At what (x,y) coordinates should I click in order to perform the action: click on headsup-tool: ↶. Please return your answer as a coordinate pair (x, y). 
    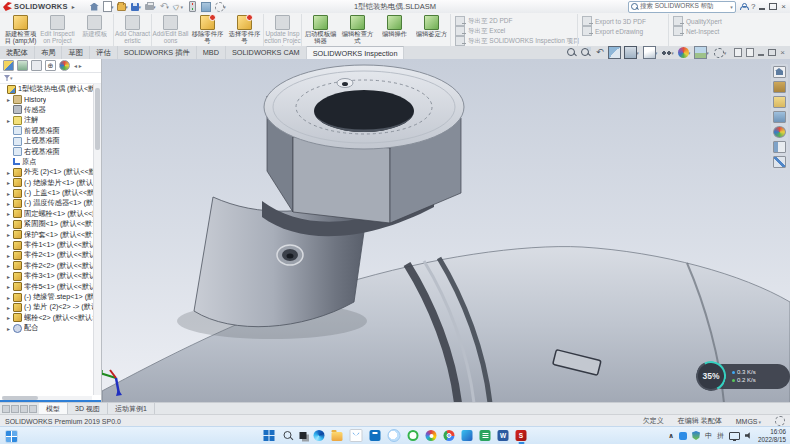
    Looking at the image, I should click on (599, 52).